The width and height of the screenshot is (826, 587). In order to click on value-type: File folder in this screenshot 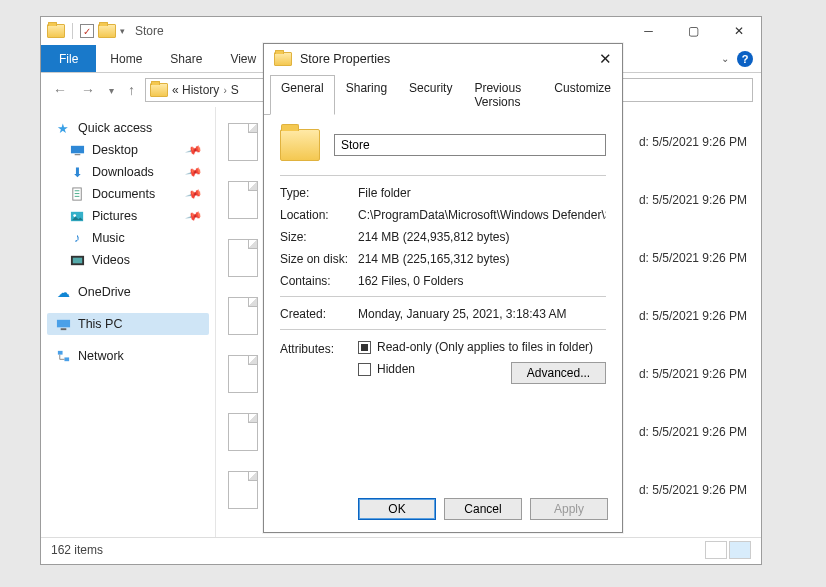, I will do `click(482, 193)`.